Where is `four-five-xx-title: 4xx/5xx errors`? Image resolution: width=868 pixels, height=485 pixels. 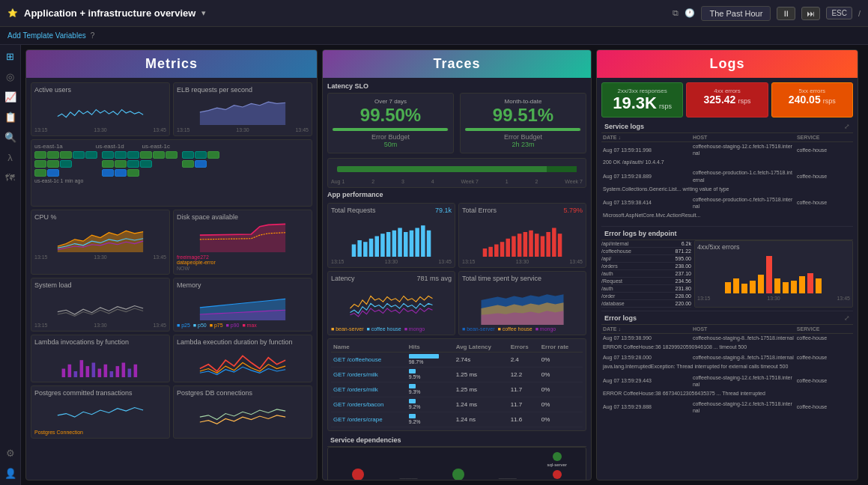 four-five-xx-title: 4xx/5xx errors is located at coordinates (774, 247).